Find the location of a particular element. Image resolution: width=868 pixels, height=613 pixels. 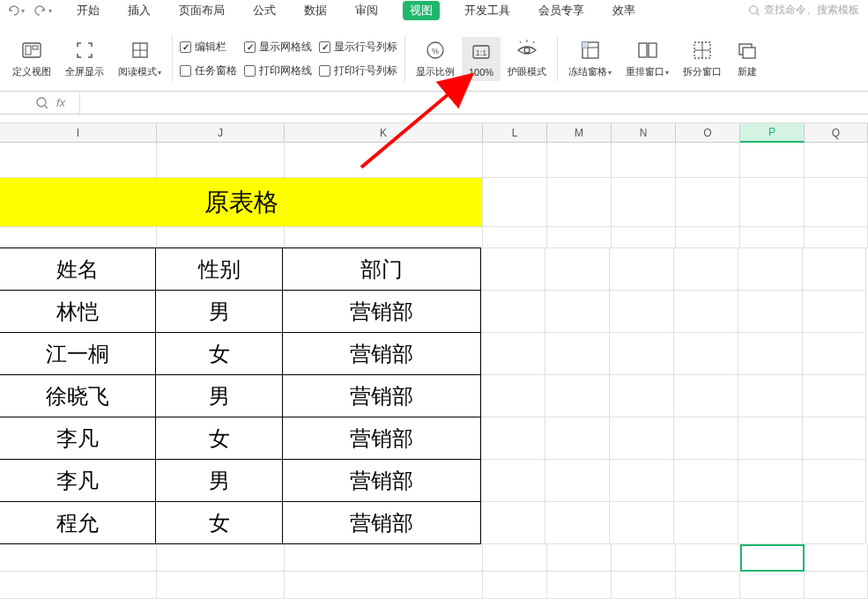

header-name: 姓名 is located at coordinates (78, 270).